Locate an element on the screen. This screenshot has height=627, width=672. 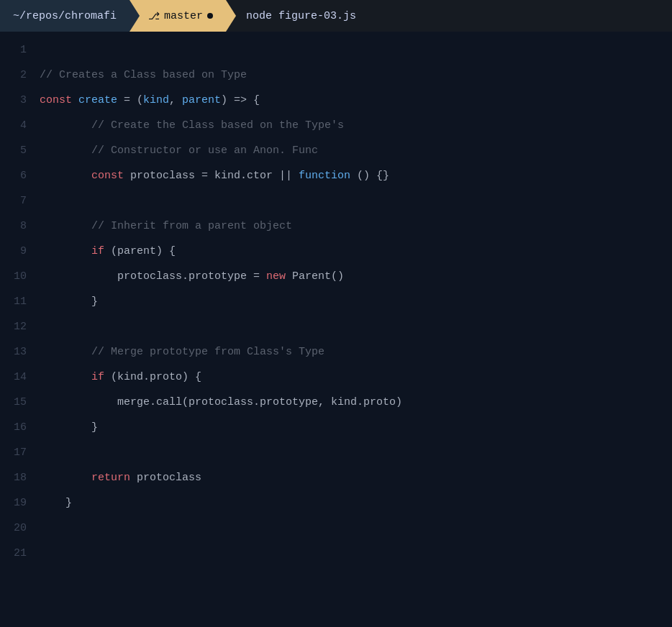
code-line: 18 return protoclass is located at coordinates (336, 477).